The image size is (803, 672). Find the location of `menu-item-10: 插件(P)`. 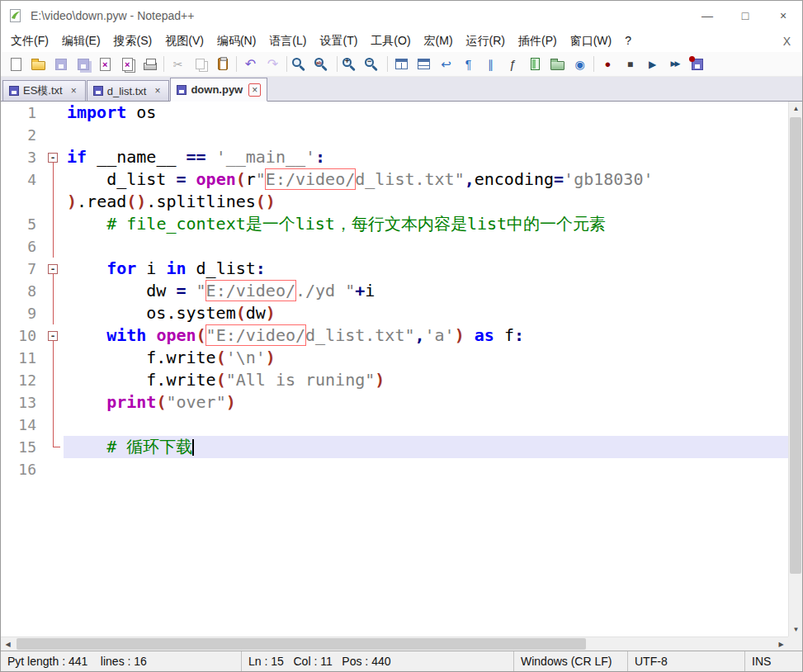

menu-item-10: 插件(P) is located at coordinates (538, 41).